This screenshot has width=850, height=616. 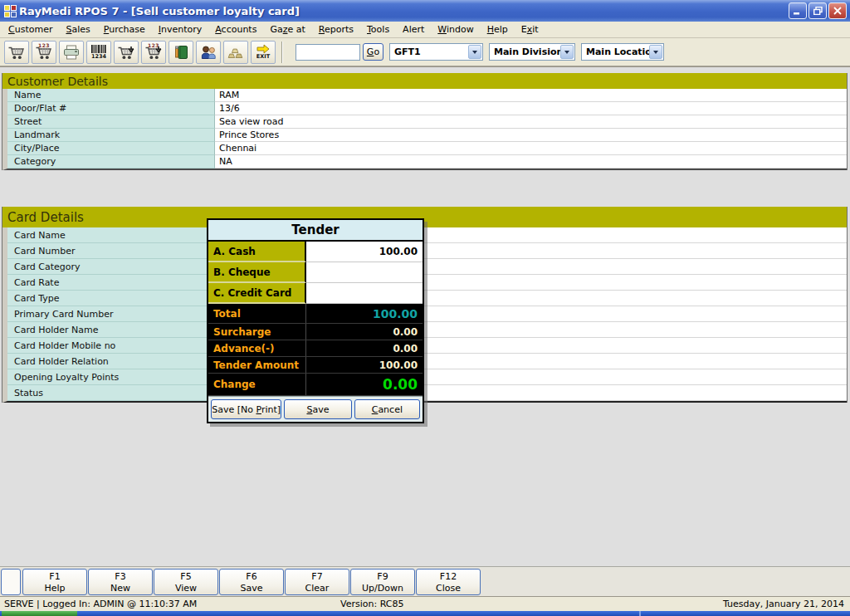 I want to click on field-label-door-flat: Door/Flat #, so click(x=111, y=109).